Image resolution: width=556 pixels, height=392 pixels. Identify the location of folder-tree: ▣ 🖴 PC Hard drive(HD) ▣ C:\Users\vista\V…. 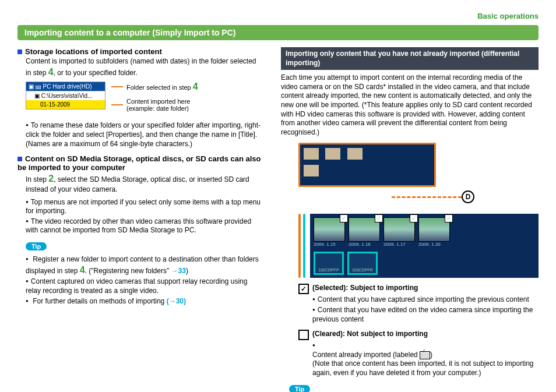
(65, 96).